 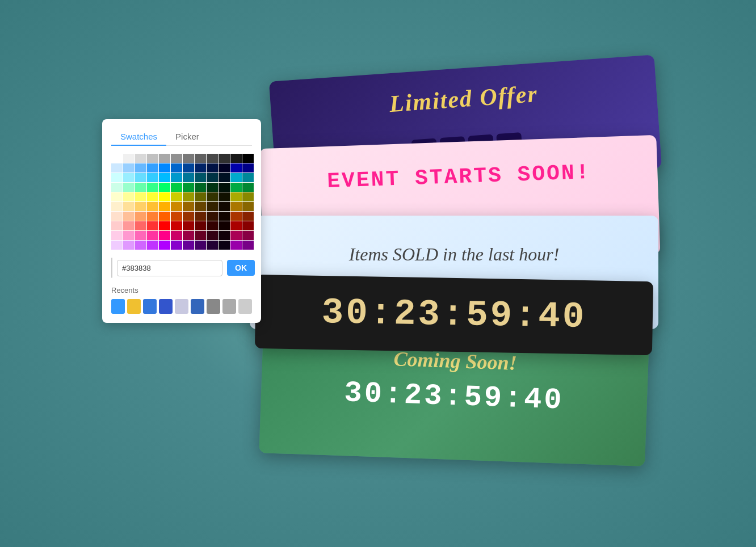 I want to click on hex-input, so click(x=170, y=268).